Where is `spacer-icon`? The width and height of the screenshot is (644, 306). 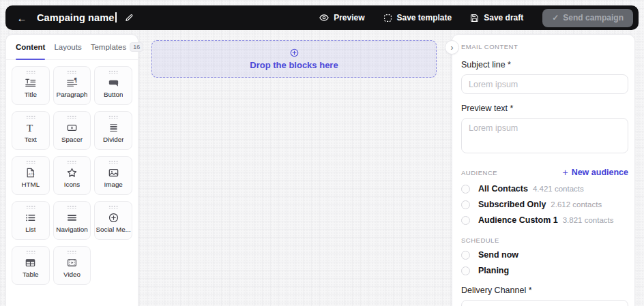 spacer-icon is located at coordinates (72, 127).